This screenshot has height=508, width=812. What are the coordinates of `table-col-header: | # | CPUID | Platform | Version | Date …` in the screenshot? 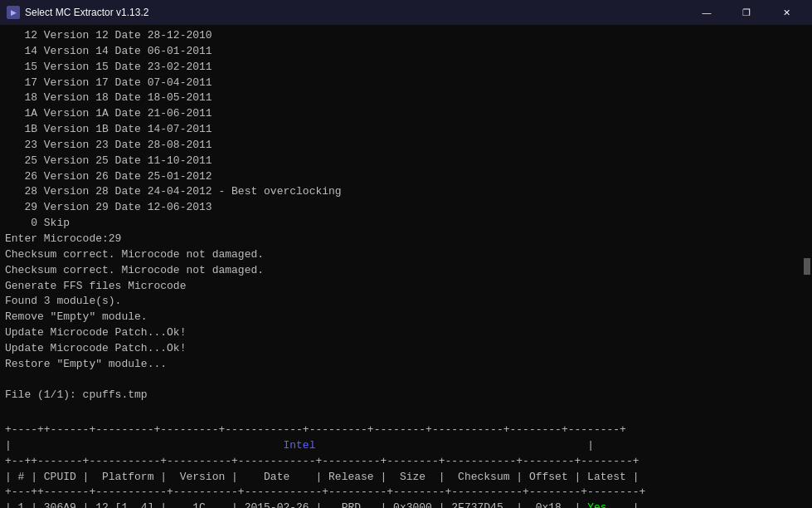 It's located at (406, 478).